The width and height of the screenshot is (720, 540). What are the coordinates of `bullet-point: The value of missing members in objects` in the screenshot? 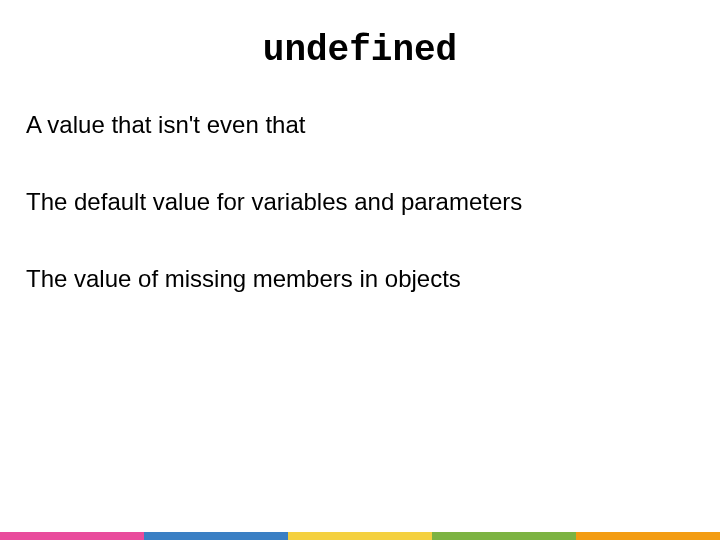 It's located at (358, 278).